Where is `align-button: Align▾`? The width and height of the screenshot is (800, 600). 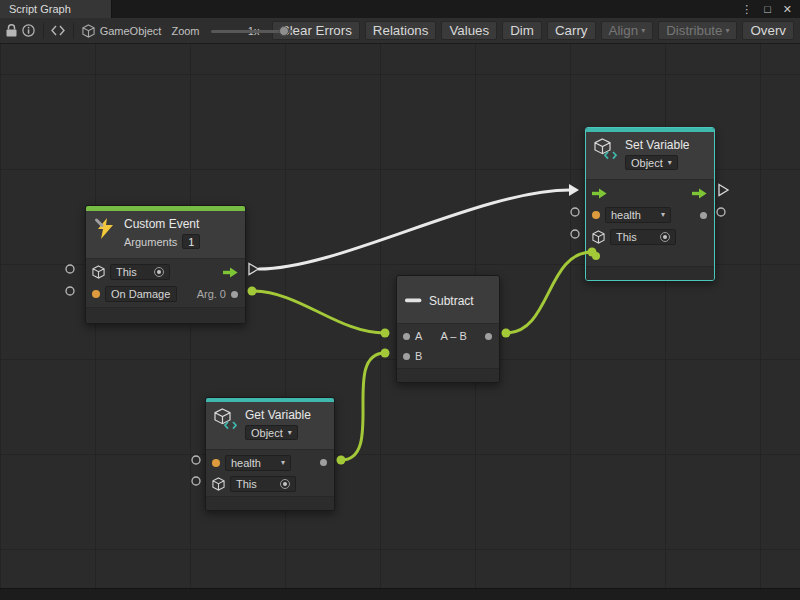
align-button: Align▾ is located at coordinates (628, 30).